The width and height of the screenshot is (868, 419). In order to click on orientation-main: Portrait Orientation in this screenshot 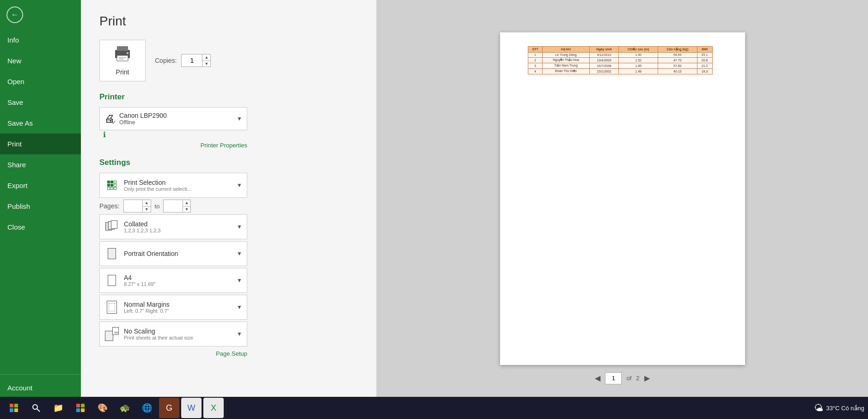, I will do `click(178, 254)`.